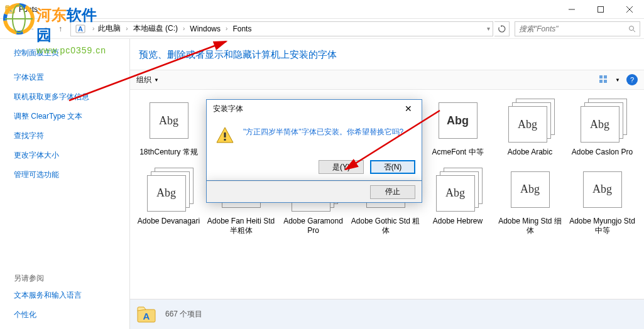 The image size is (644, 329). Describe the element at coordinates (393, 167) in the screenshot. I see `dialog-no-button: 否(N)` at that location.